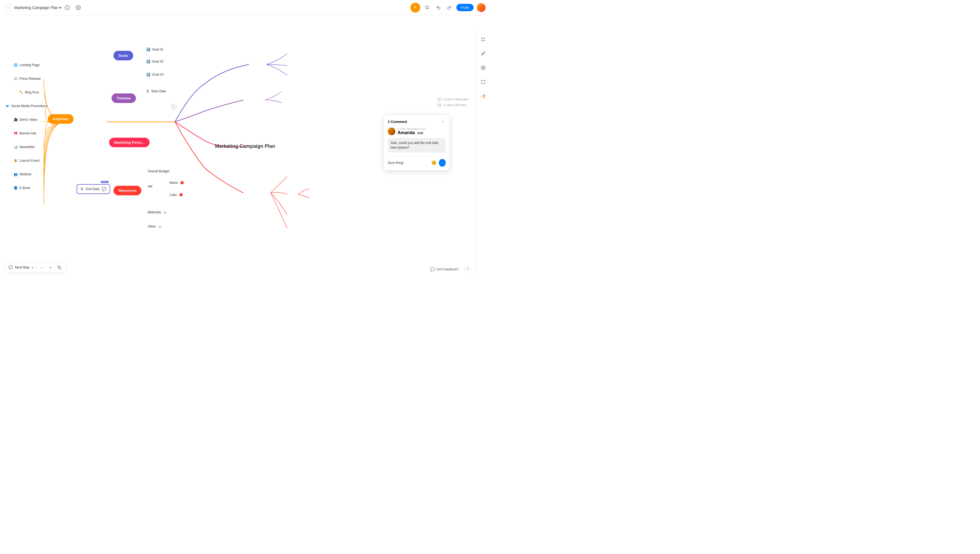  I want to click on avatar, so click(481, 8).